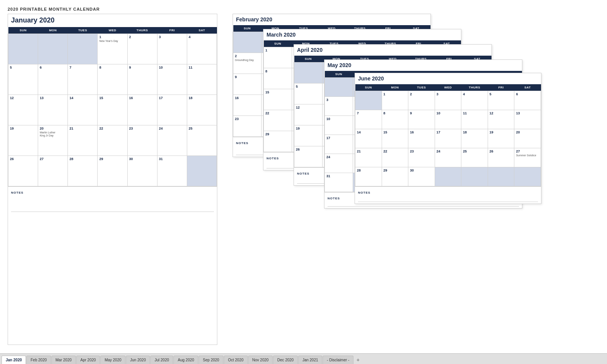 This screenshot has width=607, height=364. I want to click on january-header: January 2020, so click(112, 21).